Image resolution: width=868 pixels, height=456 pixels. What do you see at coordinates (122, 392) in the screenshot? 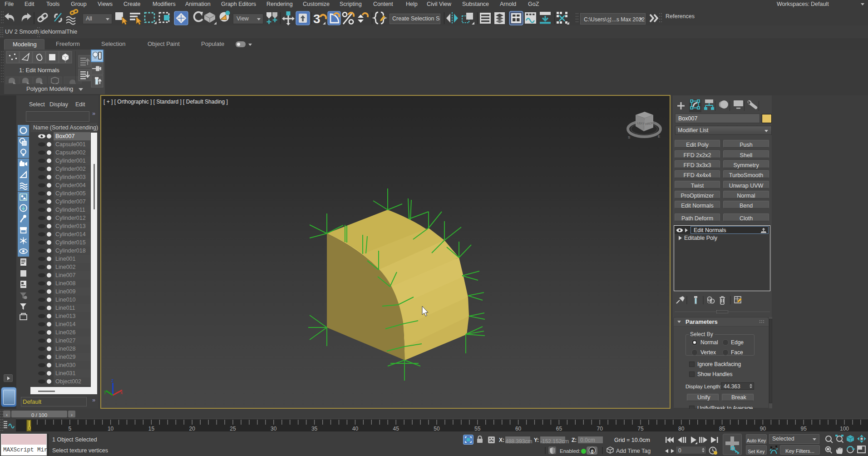
I see `svg-text: x` at bounding box center [122, 392].